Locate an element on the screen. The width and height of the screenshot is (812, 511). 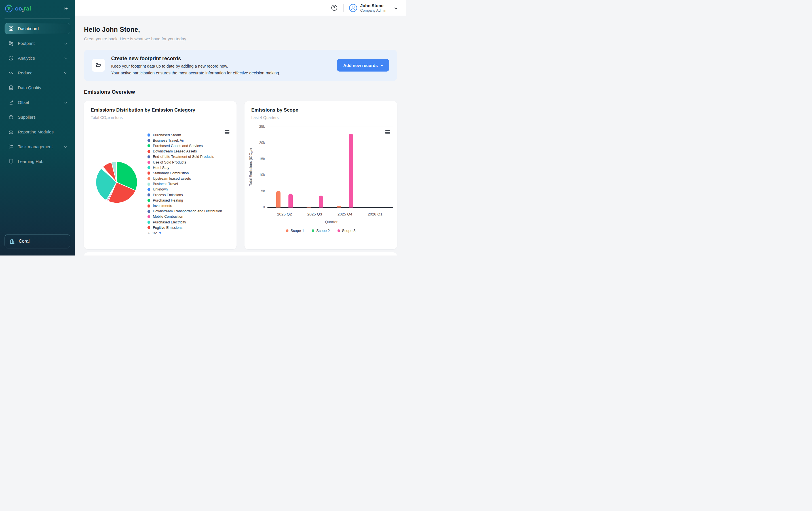
user-avatar-icon is located at coordinates (353, 8).